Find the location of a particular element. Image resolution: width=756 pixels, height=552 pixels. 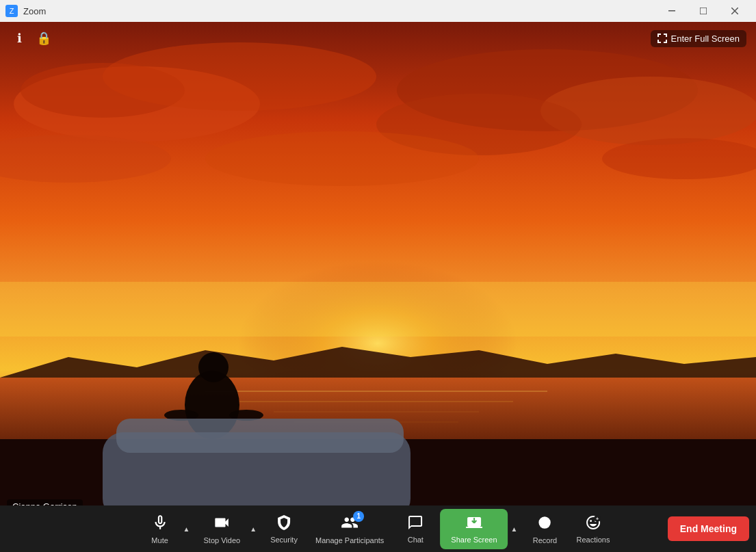

chat-icon is located at coordinates (415, 524).